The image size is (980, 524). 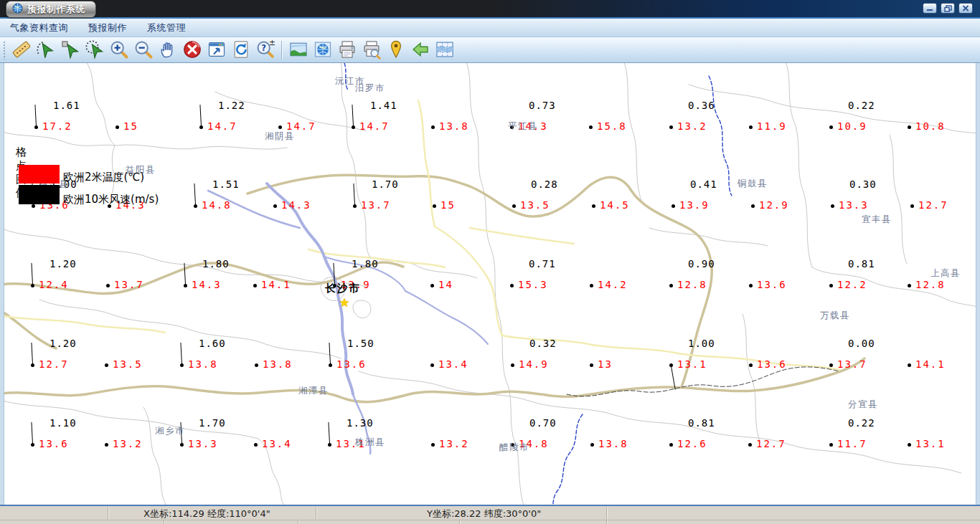 I want to click on minimize-button, so click(x=930, y=9).